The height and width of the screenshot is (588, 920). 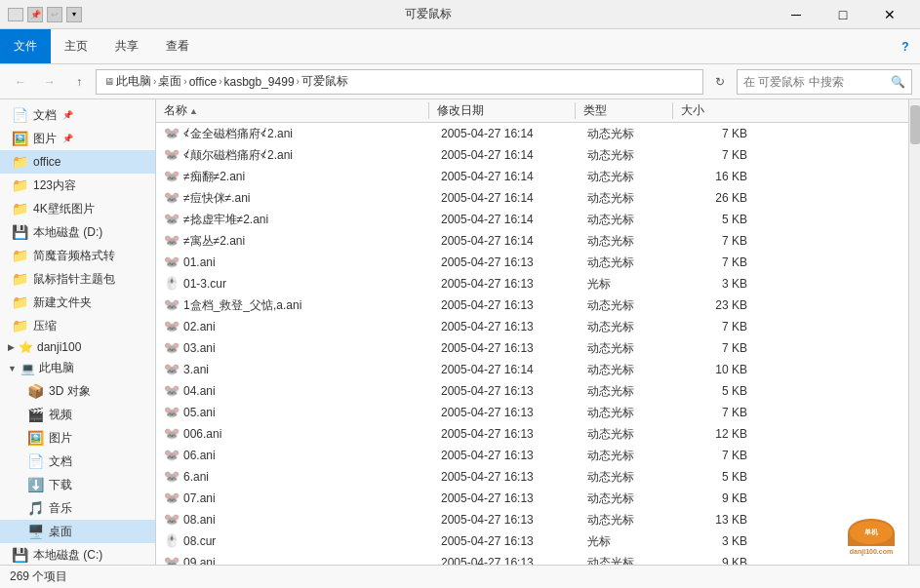 What do you see at coordinates (297, 327) in the screenshot?
I see `file-name-cell: 🐭 02.ani` at bounding box center [297, 327].